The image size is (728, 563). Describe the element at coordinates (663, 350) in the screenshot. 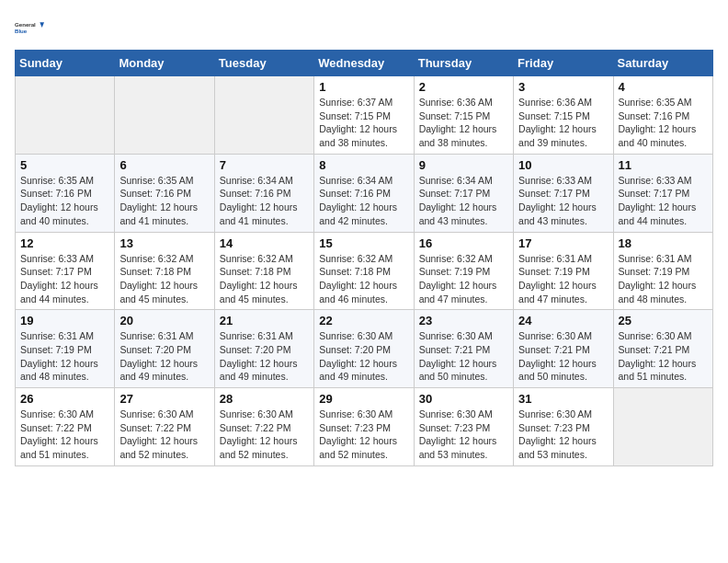

I see `calendar-cell: 25Sunrise: 6:30 AM Sunset: 7:21 PM Dayli…` at that location.